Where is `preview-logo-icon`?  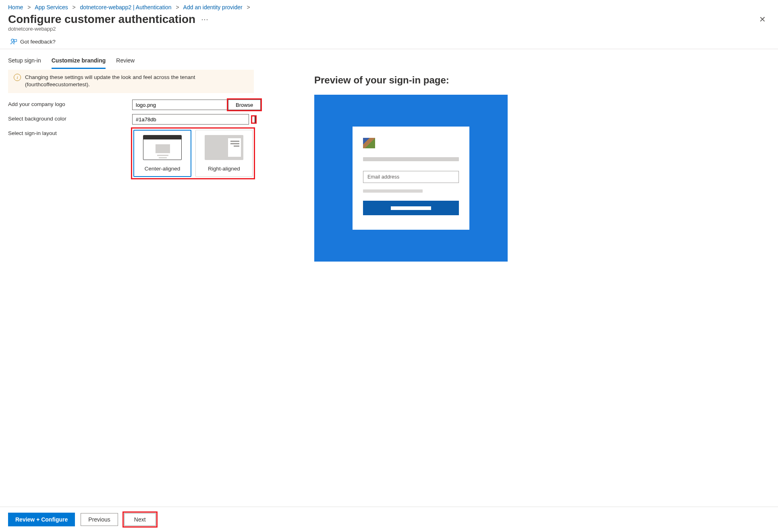 preview-logo-icon is located at coordinates (369, 143).